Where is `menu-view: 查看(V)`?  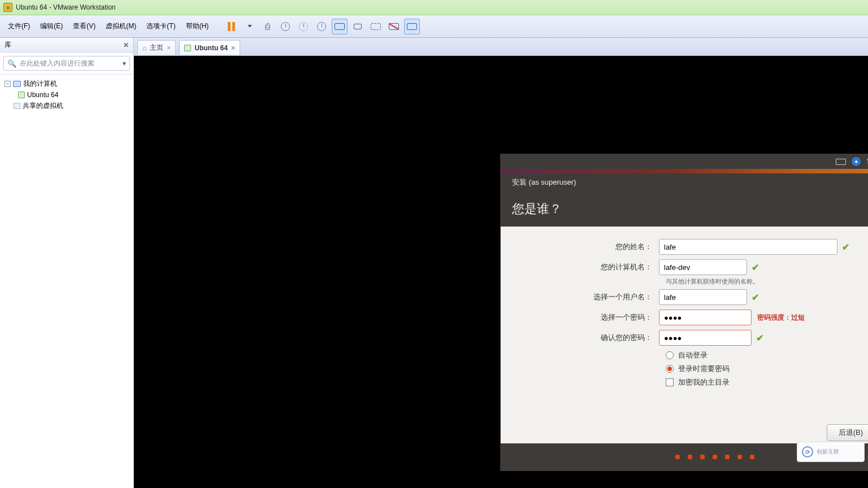
menu-view: 查看(V) is located at coordinates (84, 26).